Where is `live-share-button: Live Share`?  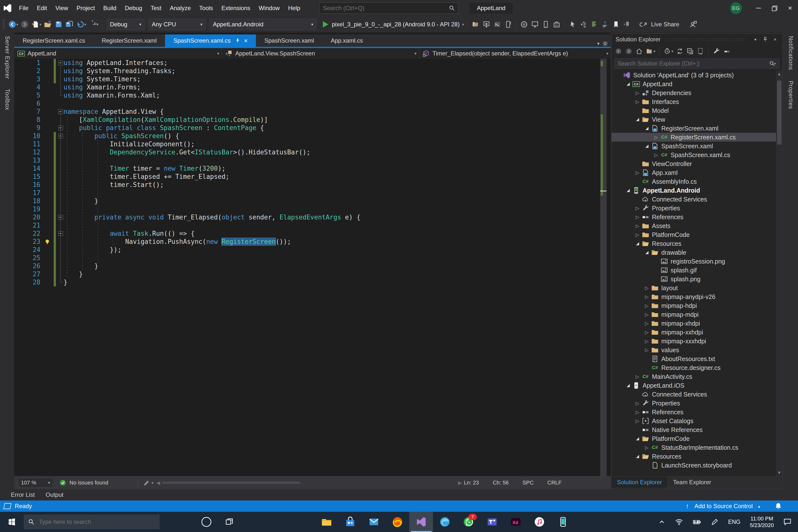
live-share-button: Live Share is located at coordinates (660, 24).